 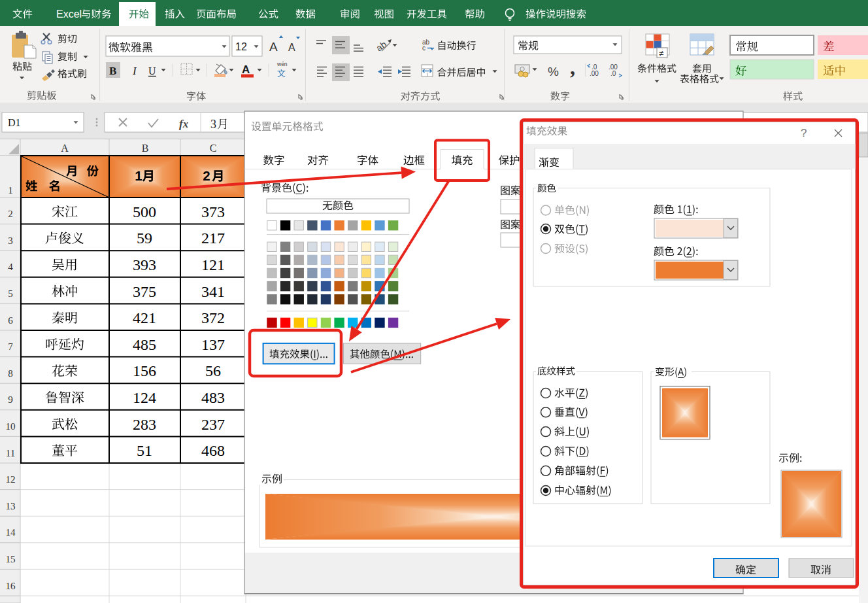 I want to click on svg-text: 13, so click(x=10, y=506).